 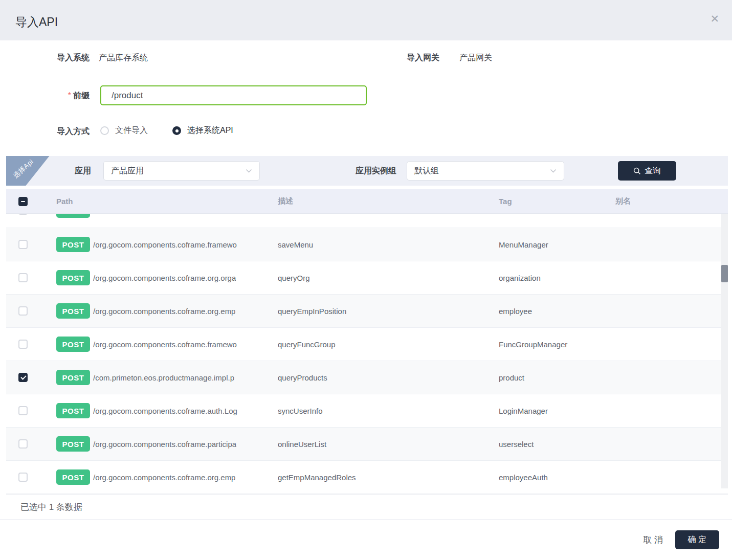 What do you see at coordinates (557, 444) in the screenshot?
I see `api-tag: userselect` at bounding box center [557, 444].